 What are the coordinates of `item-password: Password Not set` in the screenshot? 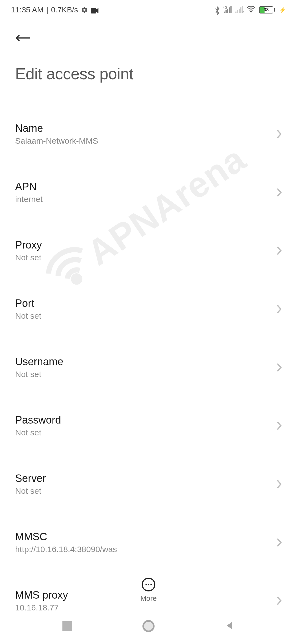 It's located at (148, 426).